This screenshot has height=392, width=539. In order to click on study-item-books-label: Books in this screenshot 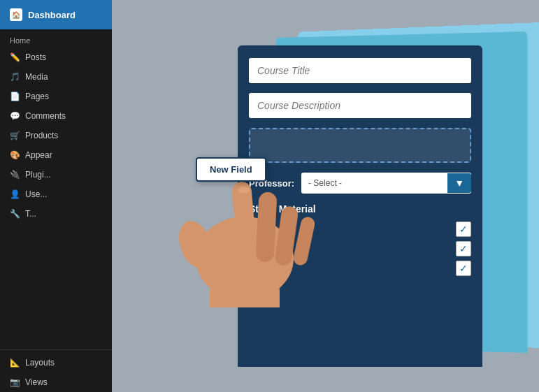, I will do `click(260, 229)`.